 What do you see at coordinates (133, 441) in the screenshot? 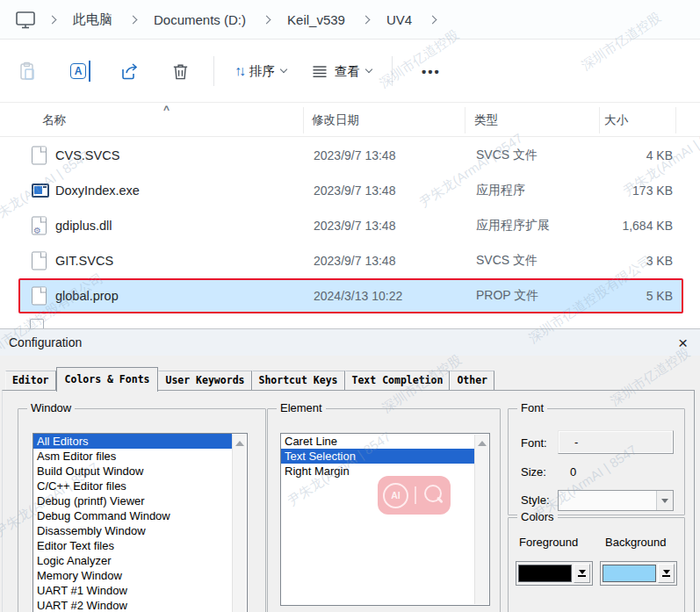
I see `list-item: All Editors` at bounding box center [133, 441].